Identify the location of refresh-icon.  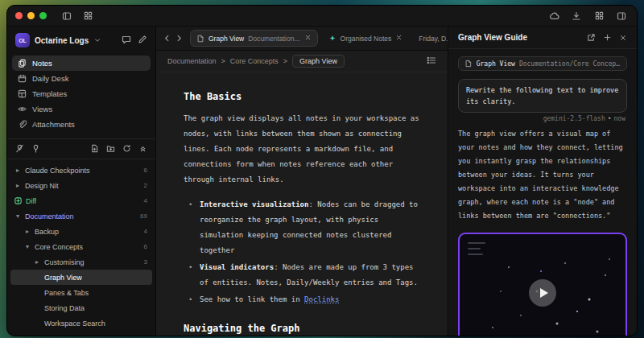
(127, 149).